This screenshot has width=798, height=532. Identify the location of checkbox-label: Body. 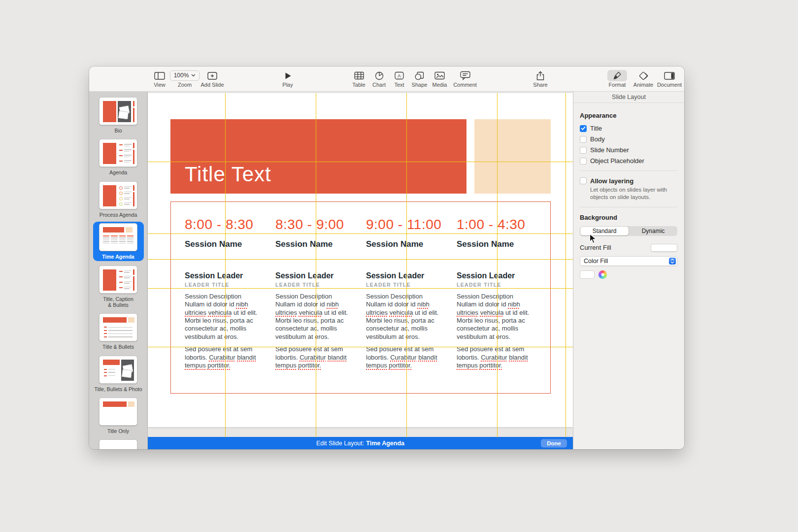
(598, 139).